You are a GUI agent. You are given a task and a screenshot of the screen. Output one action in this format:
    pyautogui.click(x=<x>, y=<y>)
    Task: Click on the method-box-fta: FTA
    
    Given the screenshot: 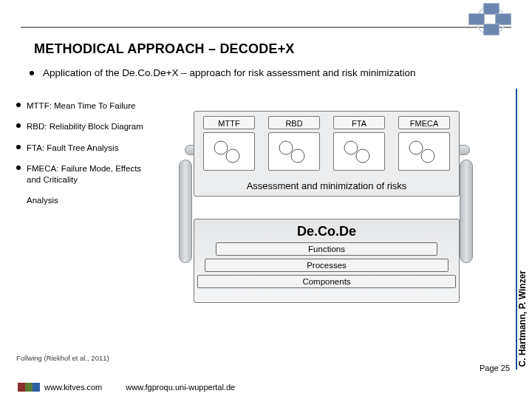 What is the action you would take?
    pyautogui.click(x=359, y=123)
    